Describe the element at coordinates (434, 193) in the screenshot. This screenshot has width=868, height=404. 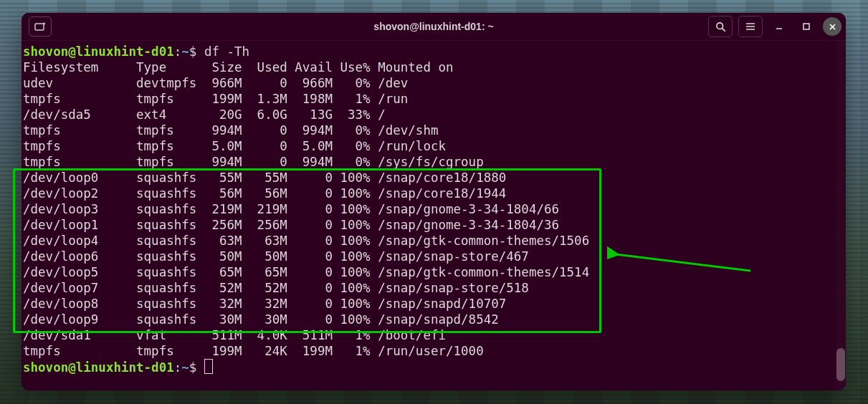
I see `output-row: /dev/loop2 squashfs 56M 56M 0 100% /snap…` at that location.